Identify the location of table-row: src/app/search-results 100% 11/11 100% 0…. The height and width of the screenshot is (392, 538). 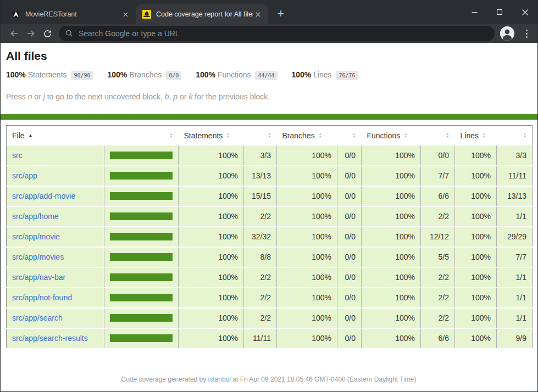
(269, 338).